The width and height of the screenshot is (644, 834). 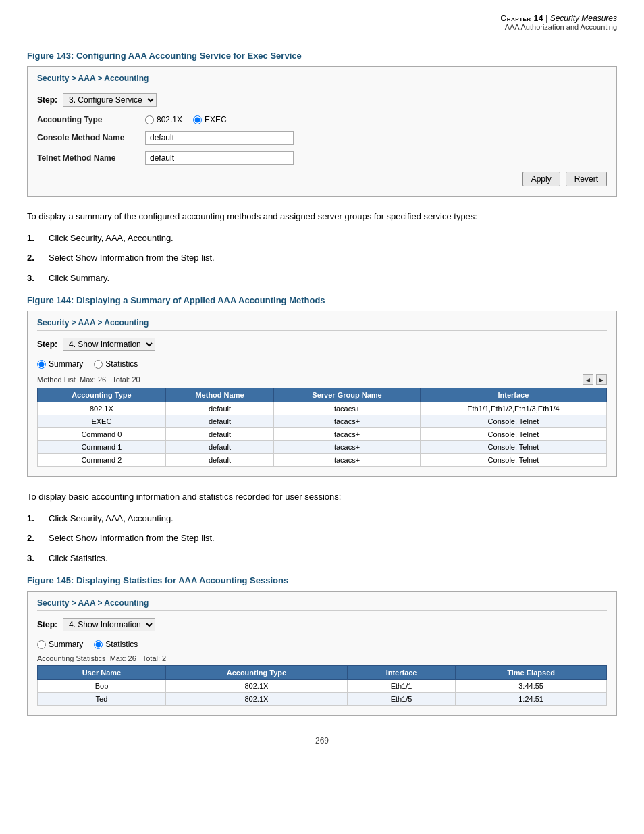 What do you see at coordinates (522, 18) in the screenshot?
I see `chapter-label: Chapter 14` at bounding box center [522, 18].